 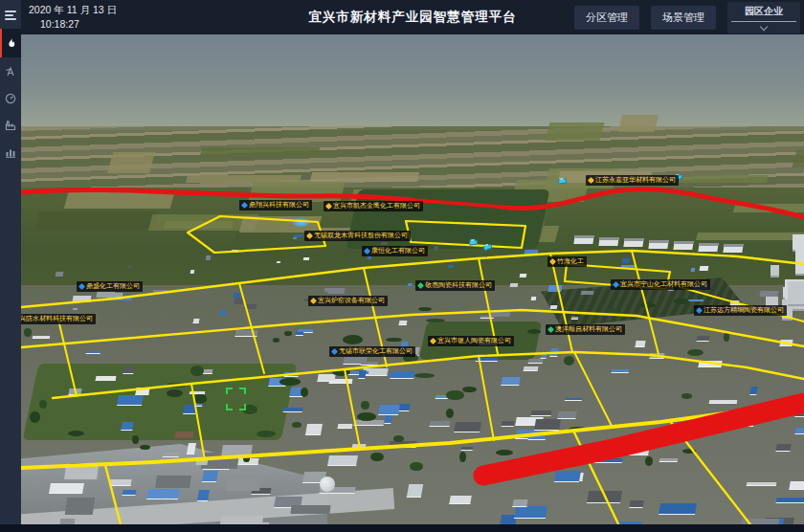 What do you see at coordinates (73, 25) in the screenshot?
I see `time-text: 10:18:27` at bounding box center [73, 25].